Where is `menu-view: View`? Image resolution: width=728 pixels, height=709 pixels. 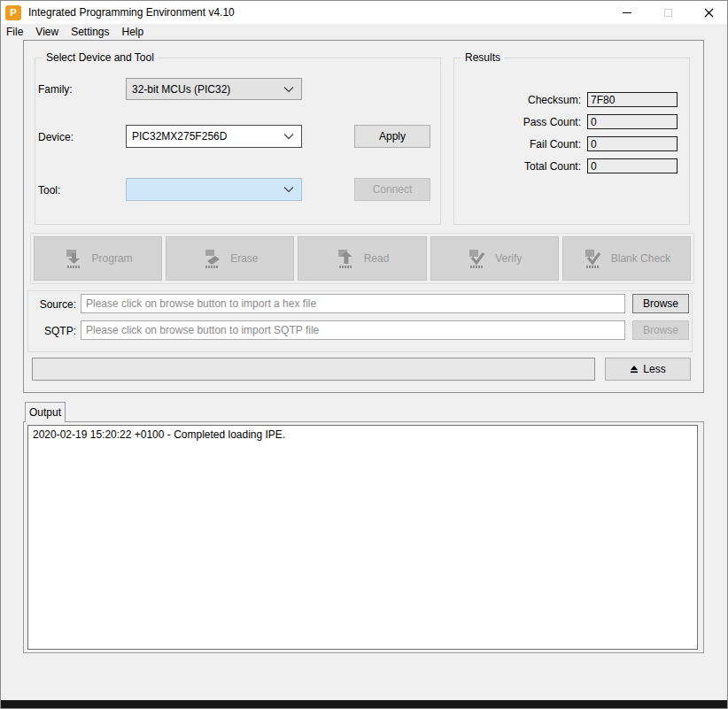
menu-view: View is located at coordinates (47, 32).